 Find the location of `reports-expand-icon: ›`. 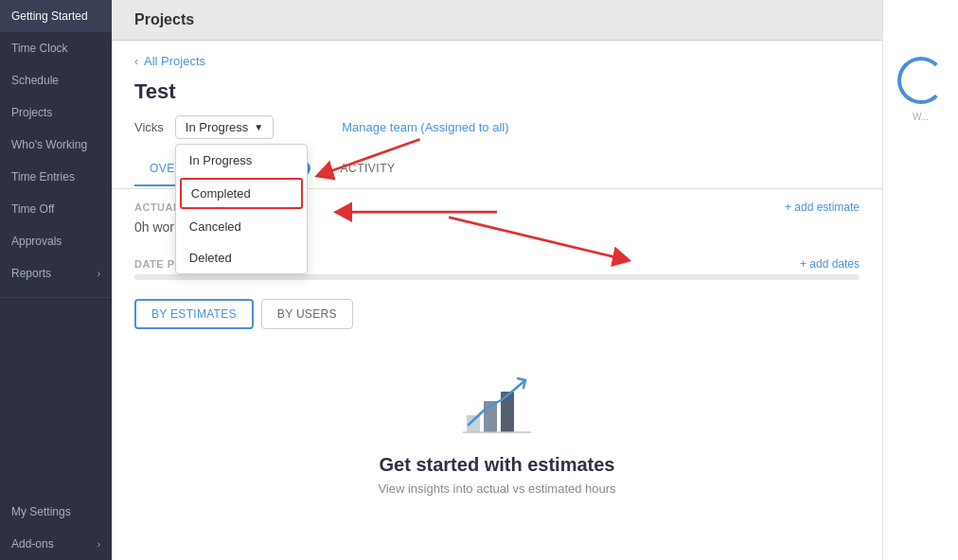

reports-expand-icon: › is located at coordinates (98, 274).